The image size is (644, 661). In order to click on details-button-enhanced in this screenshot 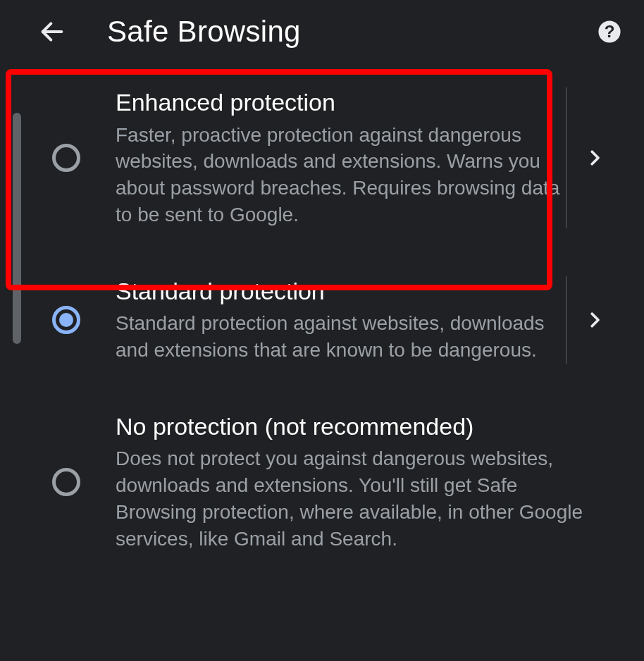, I will do `click(595, 158)`.